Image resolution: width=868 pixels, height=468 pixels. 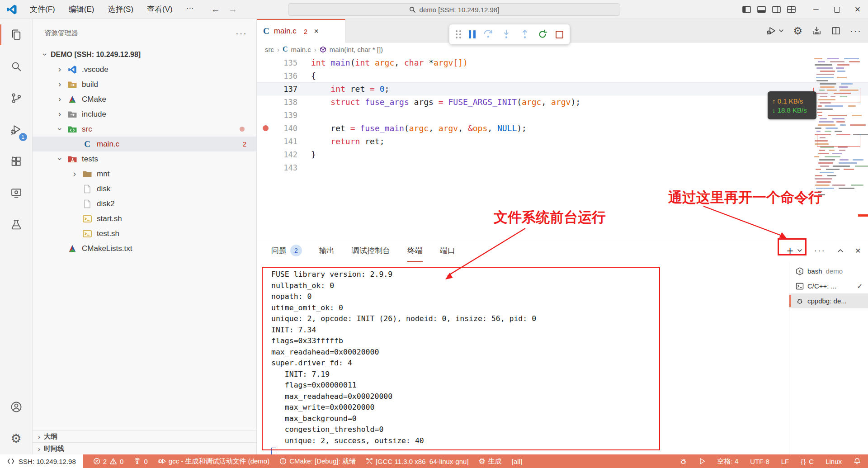 What do you see at coordinates (488, 34) in the screenshot?
I see `step-over-button` at bounding box center [488, 34].